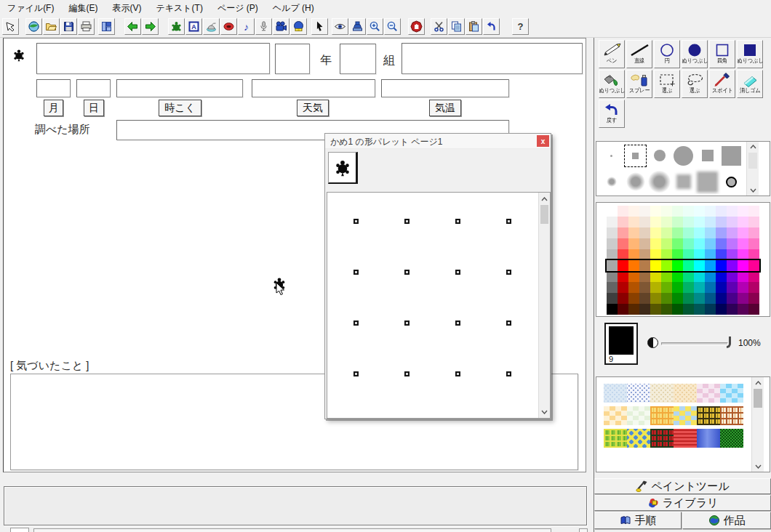  Describe the element at coordinates (667, 54) in the screenshot. I see `tool-circle-outline-button: 円` at that location.